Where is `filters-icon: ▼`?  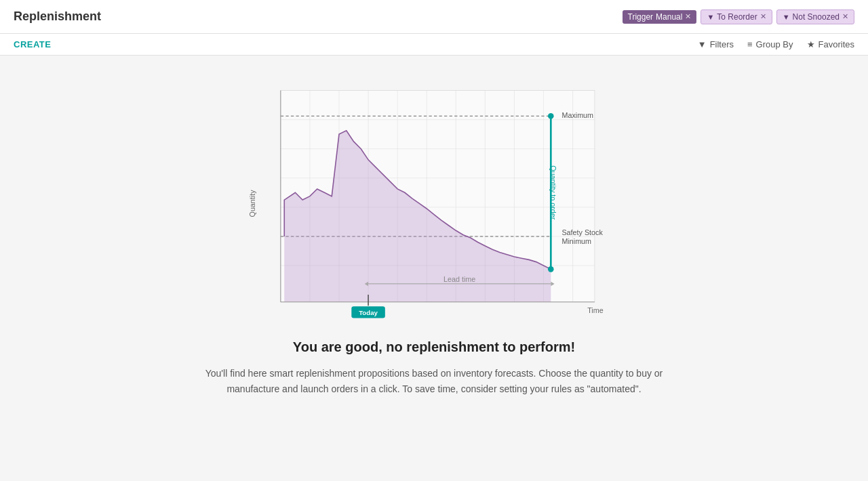
filters-icon: ▼ is located at coordinates (703, 45).